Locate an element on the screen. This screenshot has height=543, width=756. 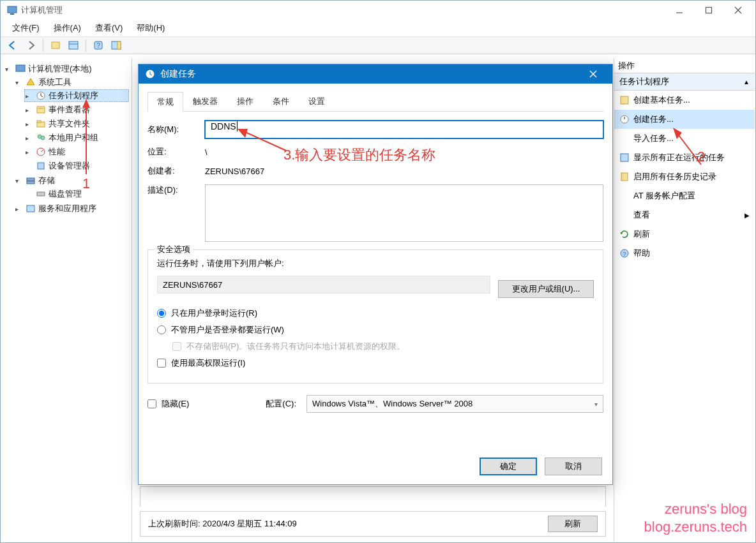
toolbar-help-button: ? is located at coordinates (98, 45).